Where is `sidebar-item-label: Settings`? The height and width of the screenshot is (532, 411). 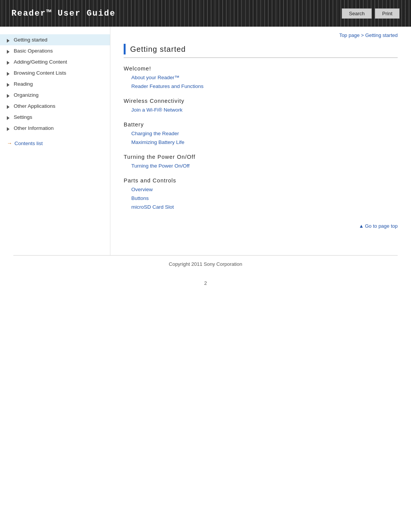
sidebar-item-label: Settings is located at coordinates (23, 117).